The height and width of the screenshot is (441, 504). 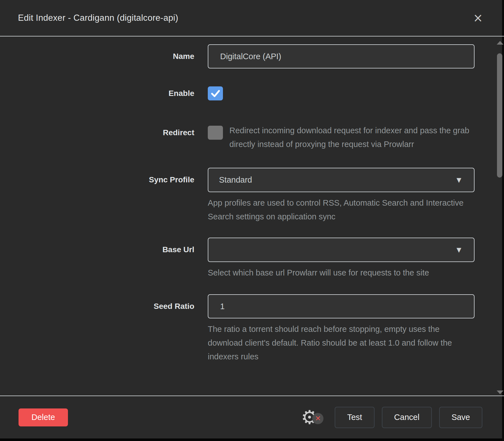 I want to click on header-divider, so click(x=252, y=36).